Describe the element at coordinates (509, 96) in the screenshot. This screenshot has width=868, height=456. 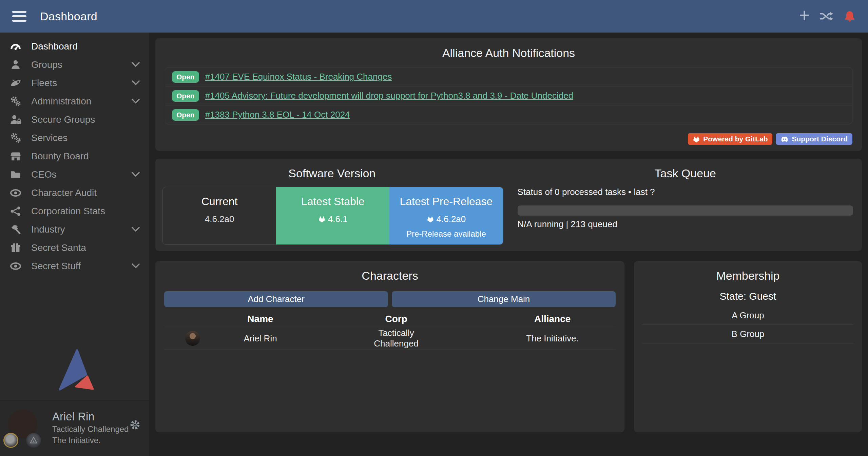
I see `notification-item: Open #1405 Advisory: Future development …` at that location.